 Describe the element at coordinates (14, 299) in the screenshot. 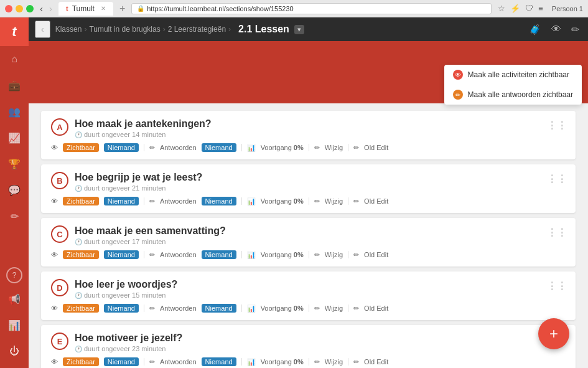

I see `sidebar-item-announcements: 📢` at that location.